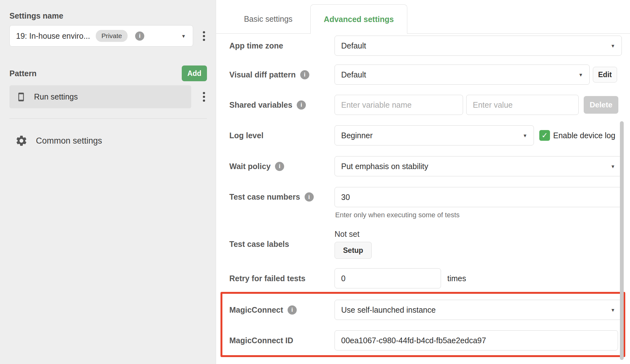  I want to click on settings-name-select: 19: In-house enviro... Private i ▼, so click(101, 36).